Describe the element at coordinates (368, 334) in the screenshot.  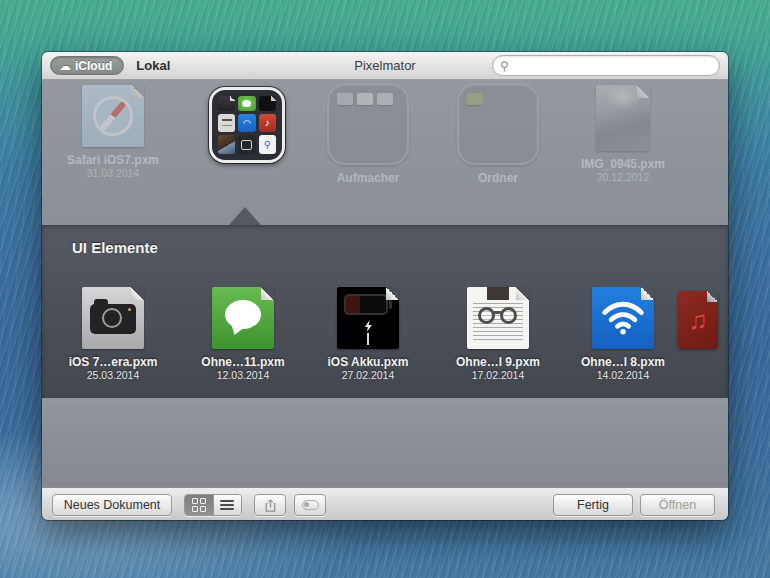
I see `file-item-akku: iOS Akku.pxm 27.02.2014` at that location.